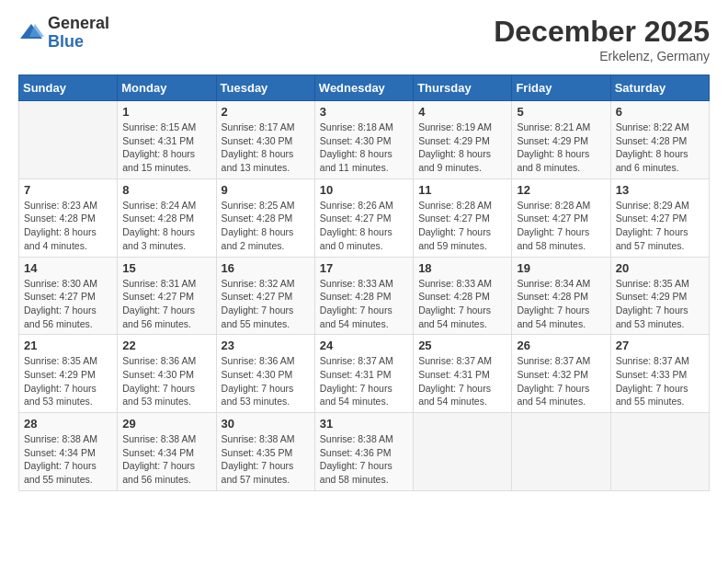  I want to click on day-number: 25, so click(462, 346).